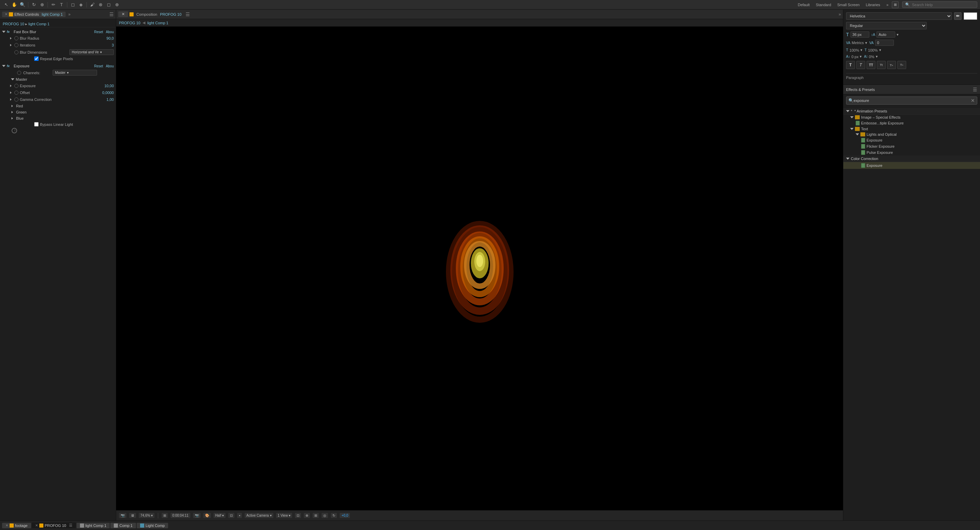 The height and width of the screenshot is (530, 980). What do you see at coordinates (902, 65) in the screenshot?
I see `type-style-subscript: T+` at bounding box center [902, 65].